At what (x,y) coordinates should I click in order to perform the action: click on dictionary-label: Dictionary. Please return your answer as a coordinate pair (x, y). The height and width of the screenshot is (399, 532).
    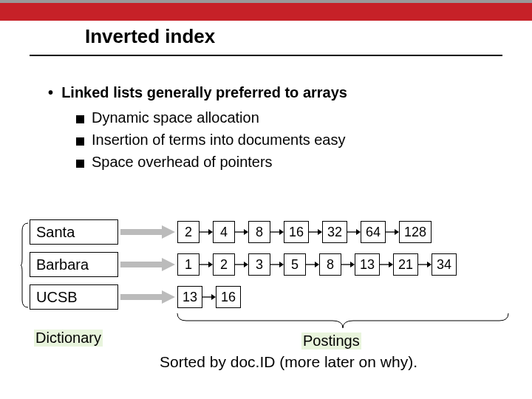
    Looking at the image, I should click on (68, 338).